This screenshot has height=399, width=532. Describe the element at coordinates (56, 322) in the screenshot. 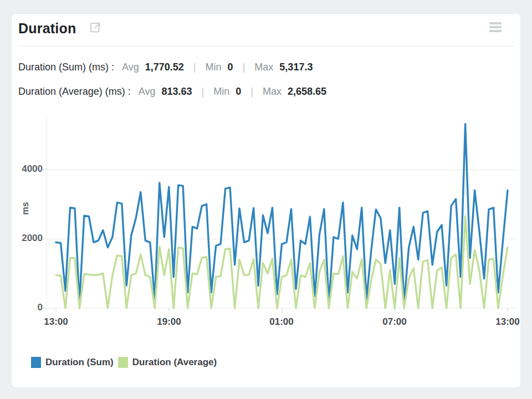

I see `x-tick-0: 13:00` at that location.